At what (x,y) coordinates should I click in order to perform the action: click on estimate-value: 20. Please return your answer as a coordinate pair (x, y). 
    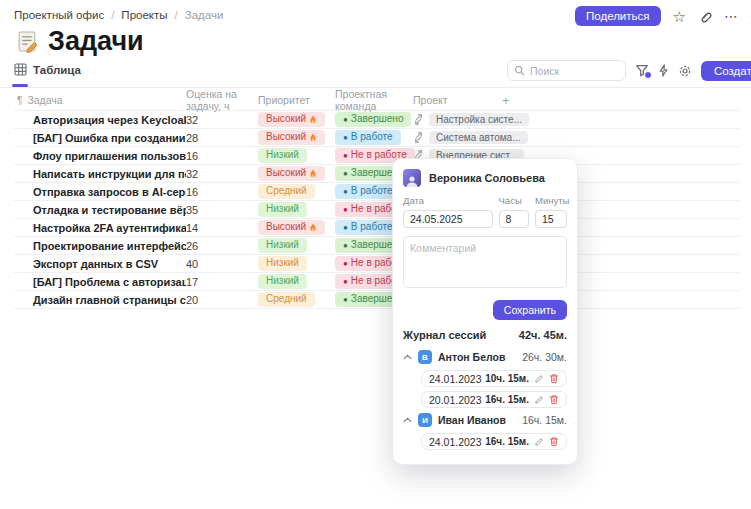
    Looking at the image, I should click on (222, 300).